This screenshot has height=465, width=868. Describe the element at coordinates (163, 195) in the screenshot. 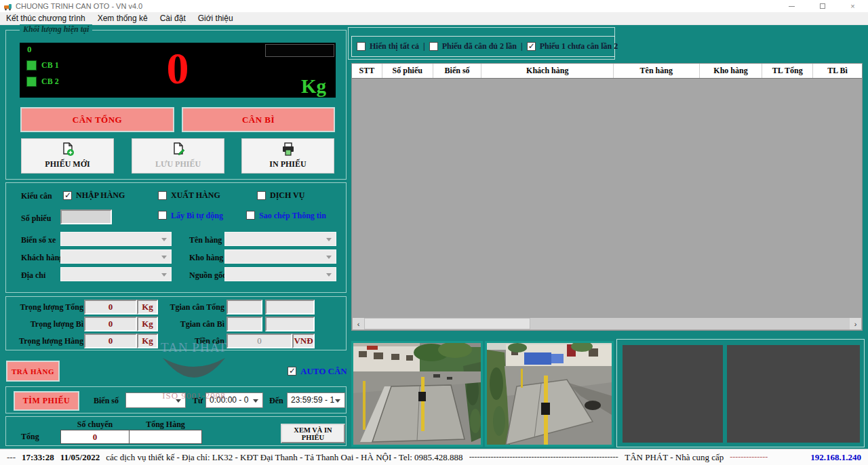

I see `xuat-hang-checkbox` at that location.